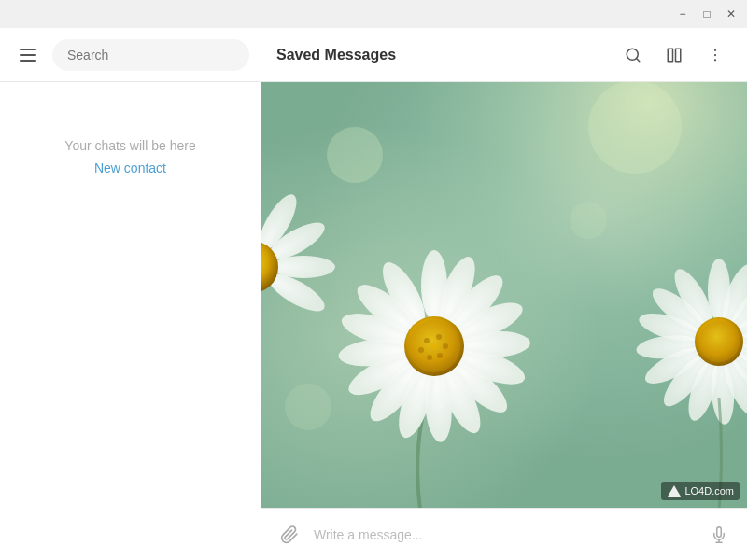 The height and width of the screenshot is (560, 747). What do you see at coordinates (719, 535) in the screenshot?
I see `microphone-button` at bounding box center [719, 535].